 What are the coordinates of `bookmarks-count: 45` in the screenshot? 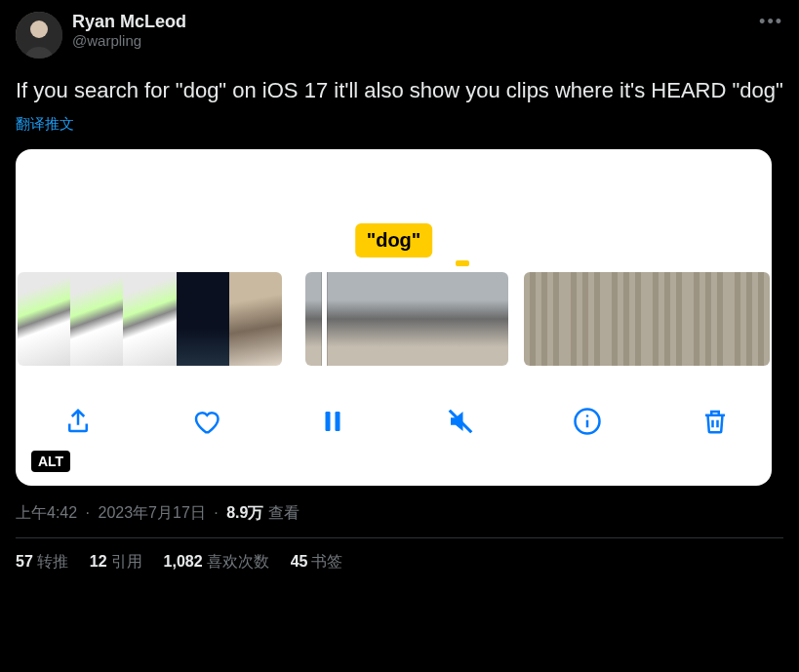 It's located at (300, 562).